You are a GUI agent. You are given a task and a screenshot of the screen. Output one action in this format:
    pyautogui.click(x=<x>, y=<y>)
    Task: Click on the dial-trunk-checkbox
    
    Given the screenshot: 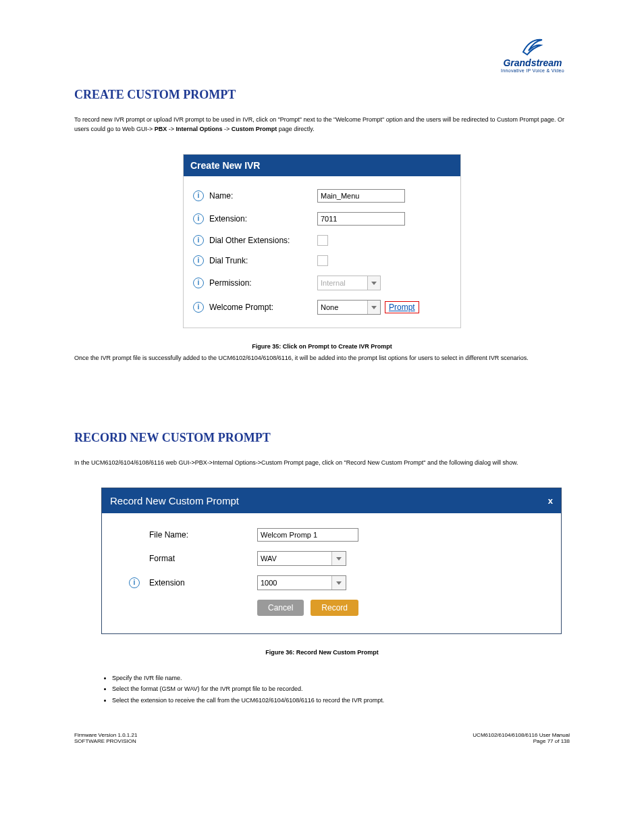 What is the action you would take?
    pyautogui.click(x=323, y=261)
    